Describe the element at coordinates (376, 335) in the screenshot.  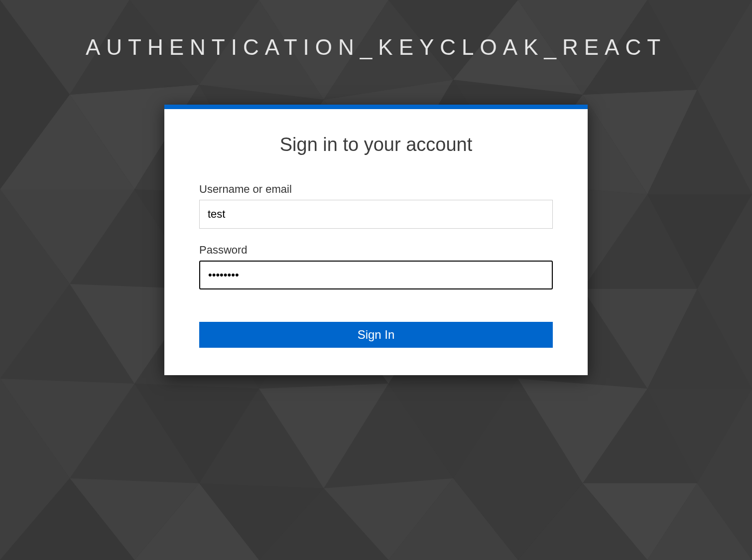
I see `signin-button: Sign In` at that location.